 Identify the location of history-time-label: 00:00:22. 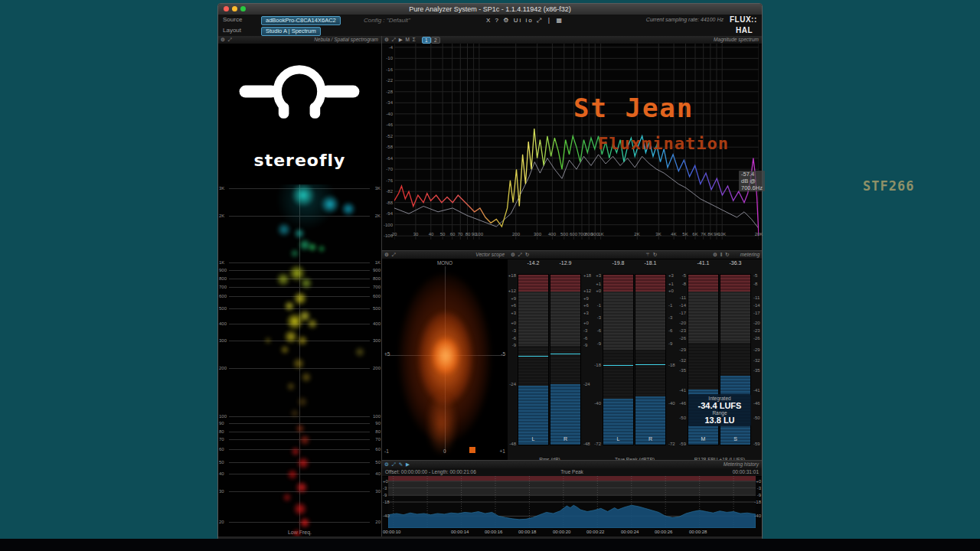
(596, 532).